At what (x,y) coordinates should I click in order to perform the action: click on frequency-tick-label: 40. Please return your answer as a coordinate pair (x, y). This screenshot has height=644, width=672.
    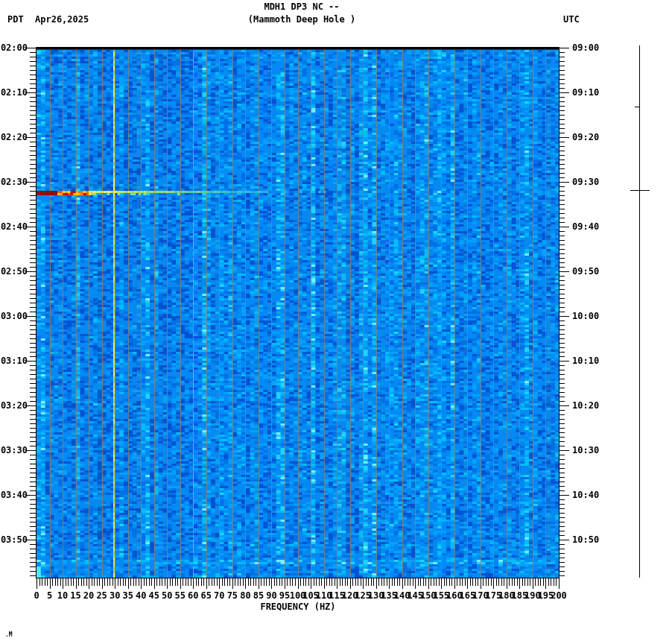
    Looking at the image, I should click on (141, 596).